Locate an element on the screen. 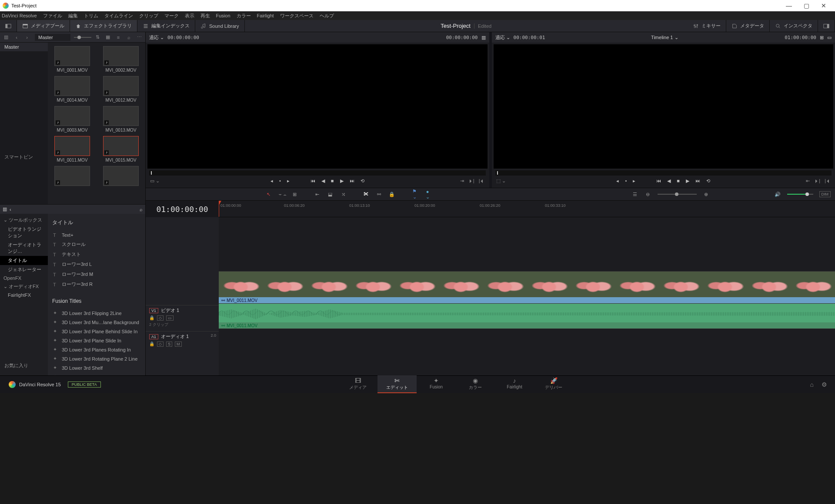 This screenshot has height=504, width=835. tl-canvas is located at coordinates (664, 106).